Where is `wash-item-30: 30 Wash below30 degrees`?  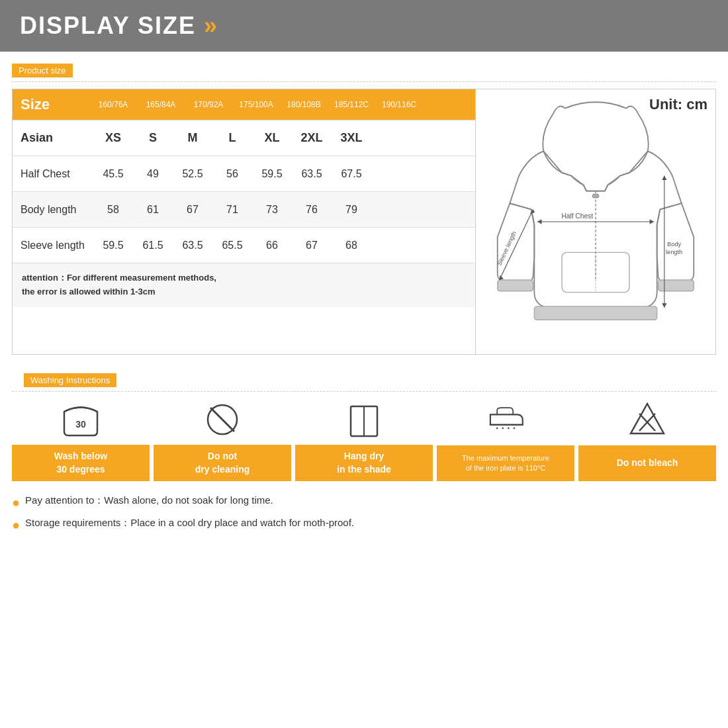
wash-item-30: 30 Wash below30 degrees is located at coordinates (81, 439).